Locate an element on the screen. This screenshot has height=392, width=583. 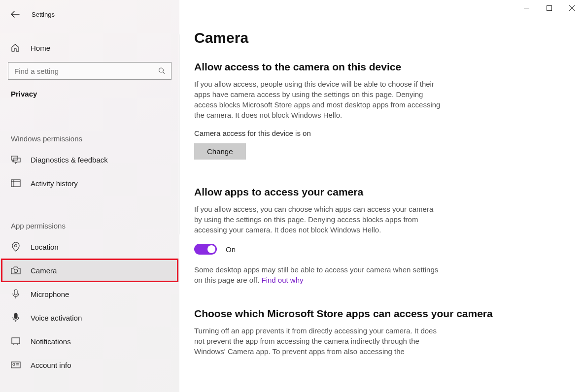
toggle-state-label: On is located at coordinates (231, 249).